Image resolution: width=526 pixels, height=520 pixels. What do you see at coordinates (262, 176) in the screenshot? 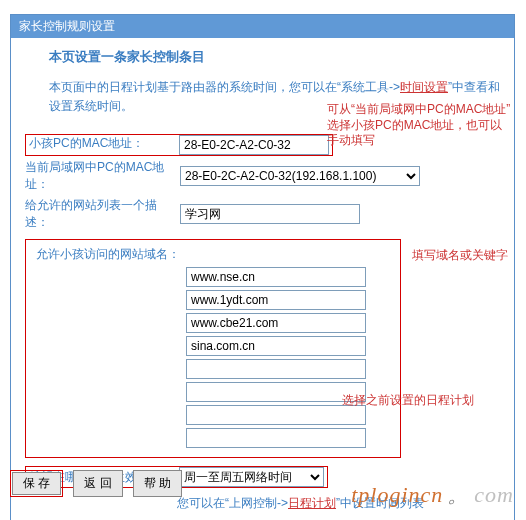
I see `current-mac-row: 当前局域网中PC的MAC地址： 28-E0-2C-A2-C0-32(192.16…` at bounding box center [262, 176].